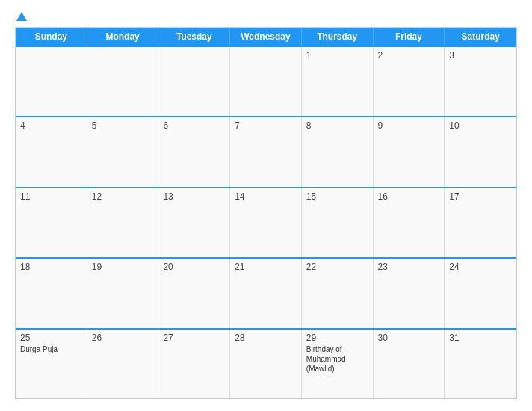 This screenshot has height=411, width=532. Describe the element at coordinates (123, 364) in the screenshot. I see `cal-cell: 26` at that location.